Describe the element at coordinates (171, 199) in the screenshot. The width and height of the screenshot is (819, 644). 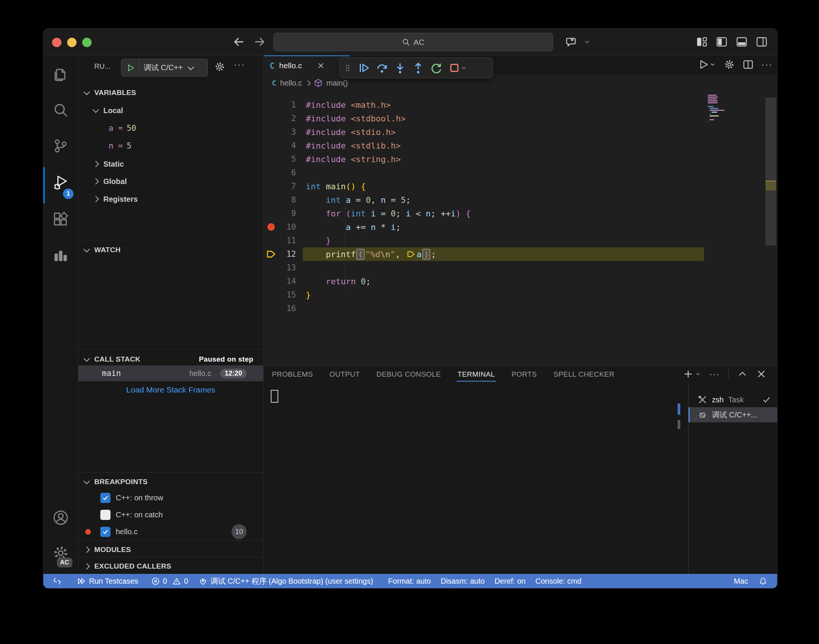
I see `variables-registers-group: Registers` at that location.